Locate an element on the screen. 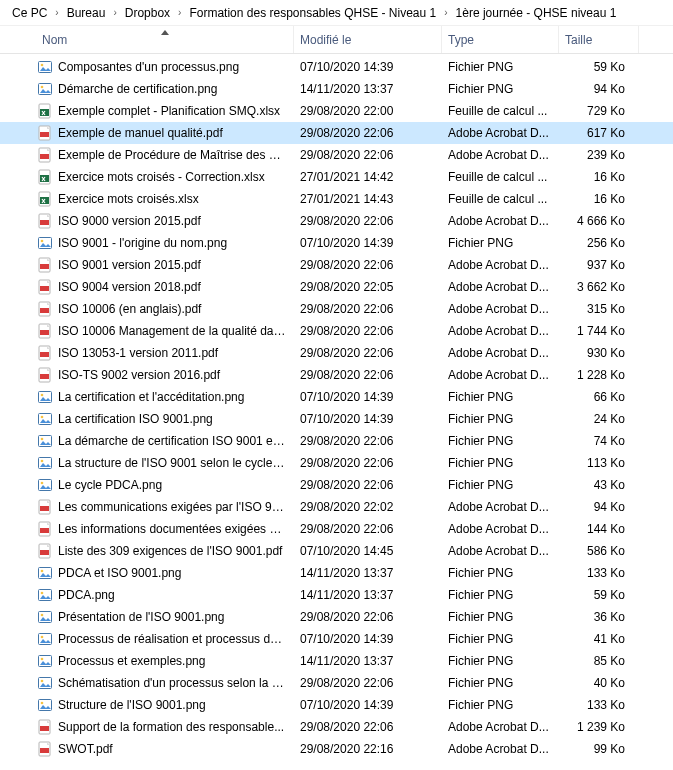 This screenshot has height=770, width=673. file-row: ISO 10006 Management de la qualité dan..… is located at coordinates (336, 331).